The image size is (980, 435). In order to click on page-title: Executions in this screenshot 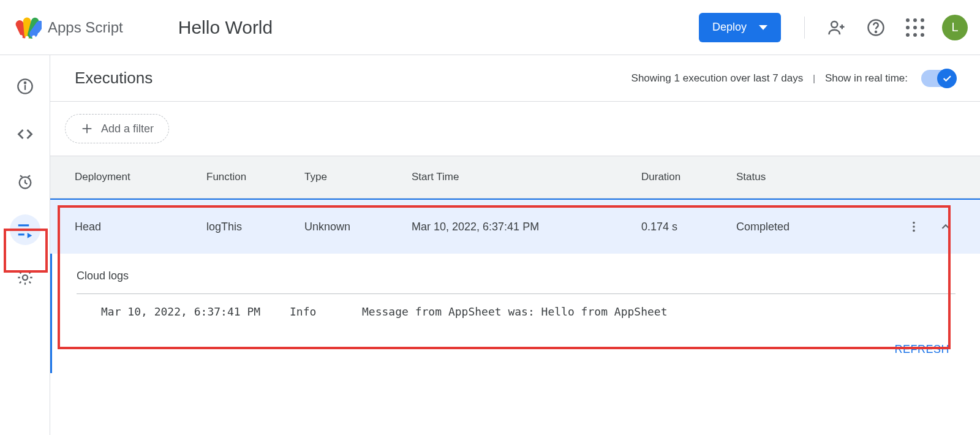, I will do `click(114, 78)`.